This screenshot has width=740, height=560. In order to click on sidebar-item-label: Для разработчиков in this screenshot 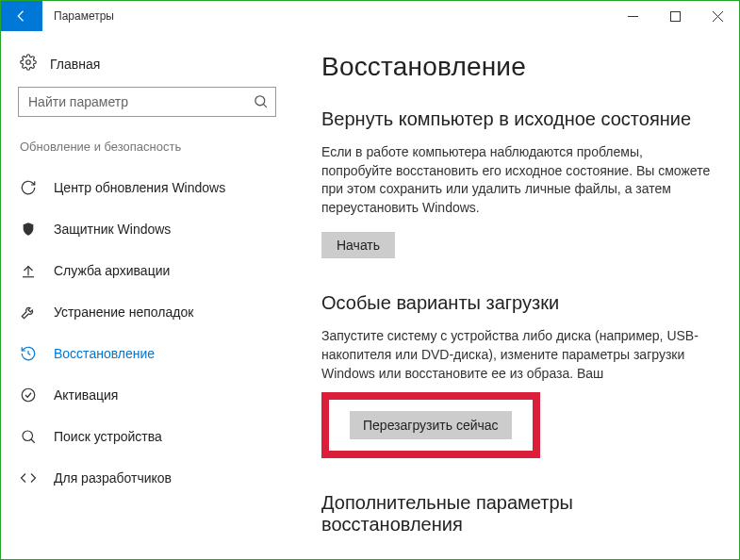, I will do `click(113, 478)`.